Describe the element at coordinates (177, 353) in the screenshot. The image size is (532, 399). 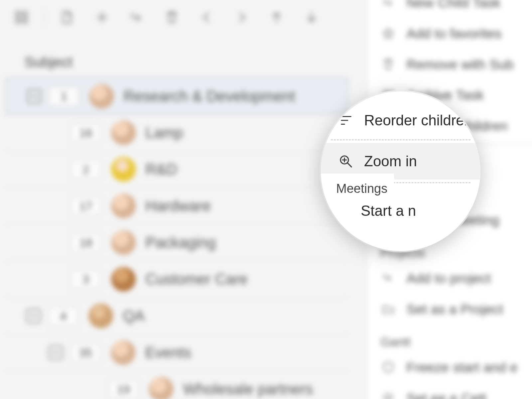
I see `table-row: 35 Events` at that location.